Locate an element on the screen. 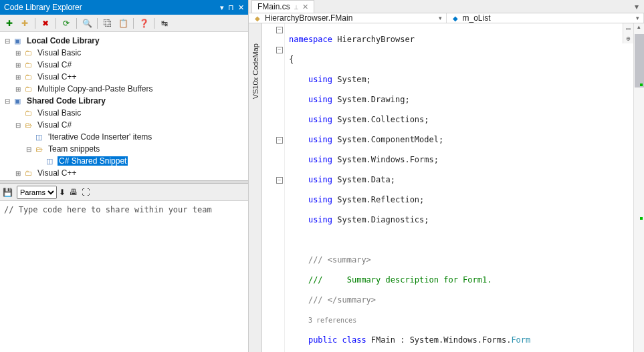 The height and width of the screenshot is (352, 644). tree-item-selected: ◫ C# Shared Snippet is located at coordinates (124, 161).